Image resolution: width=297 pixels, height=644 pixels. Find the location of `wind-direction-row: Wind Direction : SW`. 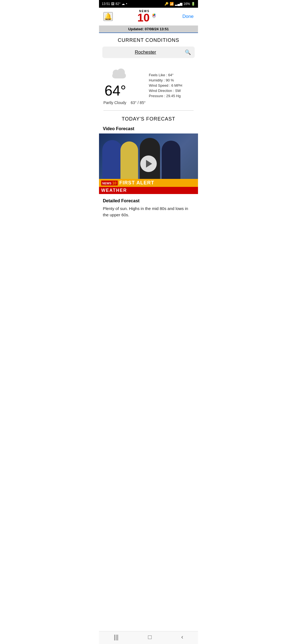

wind-direction-row: Wind Direction : SW is located at coordinates (171, 91).